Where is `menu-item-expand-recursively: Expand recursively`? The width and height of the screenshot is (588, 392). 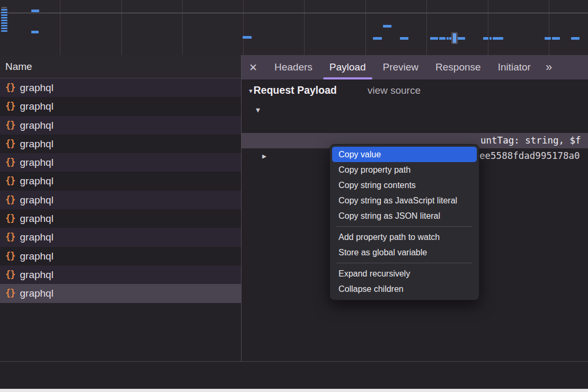
menu-item-expand-recursively: Expand recursively is located at coordinates (405, 273).